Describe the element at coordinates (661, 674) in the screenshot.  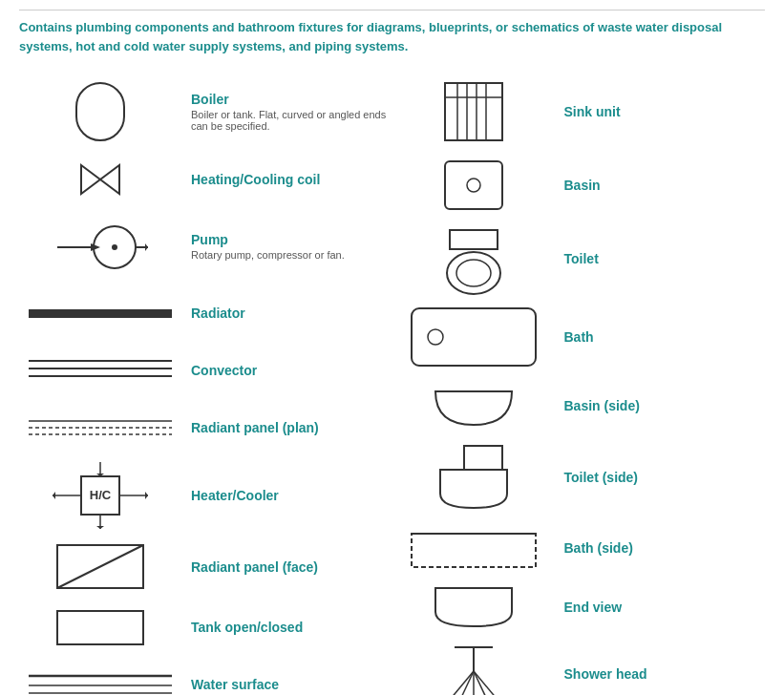
I see `shower-head-label: Shower head` at that location.